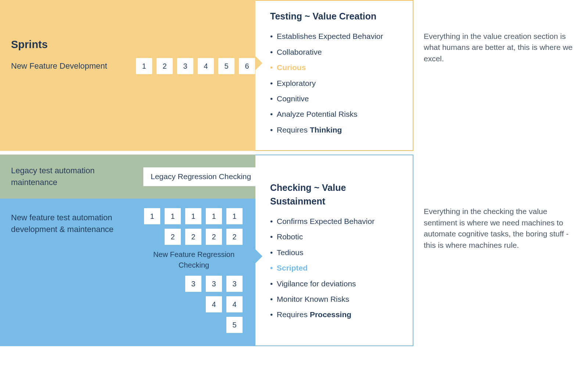 Image resolution: width=588 pixels, height=384 pixels. What do you see at coordinates (336, 299) in the screenshot?
I see `list-item: Monitor Known Risks` at bounding box center [336, 299].